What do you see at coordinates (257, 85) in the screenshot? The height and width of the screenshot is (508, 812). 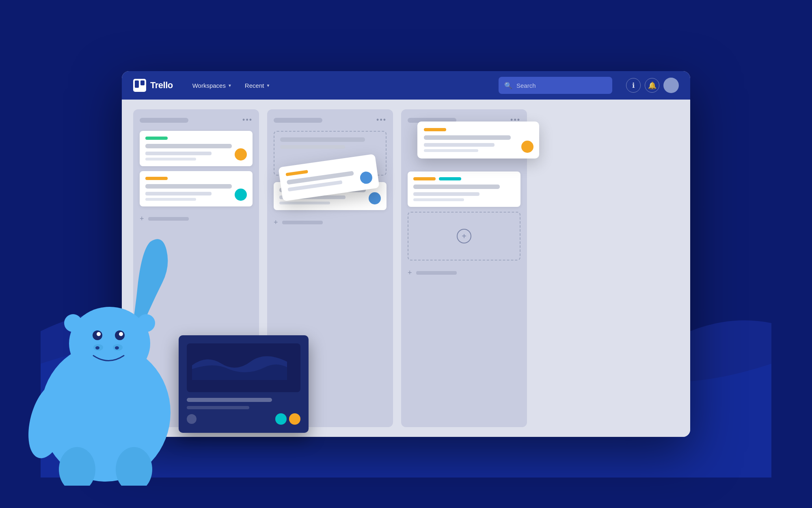 I see `recent-nav-link: Recent ▼` at bounding box center [257, 85].